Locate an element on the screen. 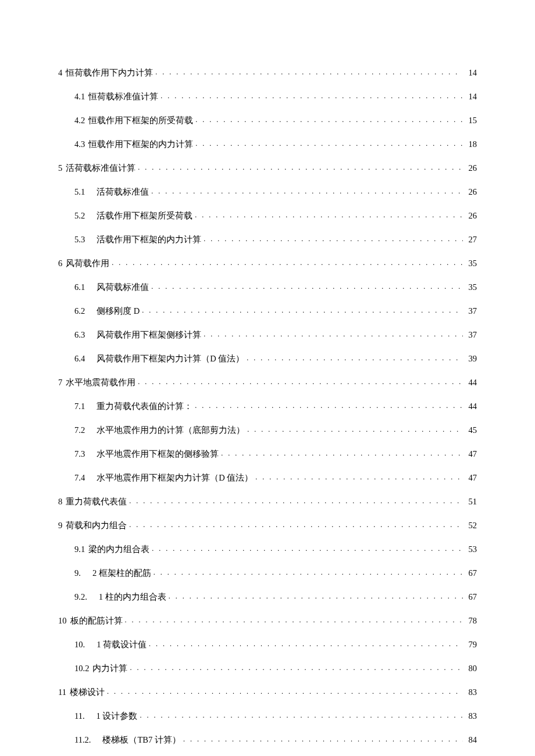 Image resolution: width=535 pixels, height=756 pixels. toc-entry-page: 45 is located at coordinates (471, 430).